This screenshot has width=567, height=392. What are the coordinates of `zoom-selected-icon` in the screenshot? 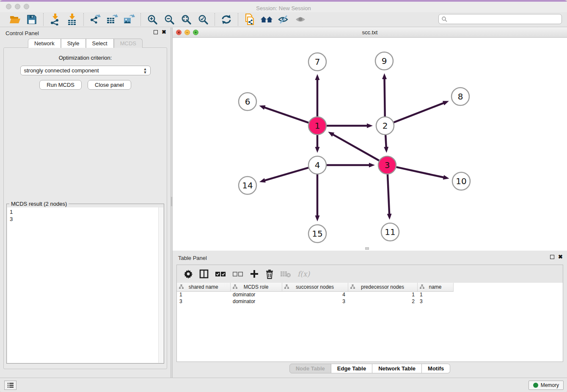 It's located at (203, 19).